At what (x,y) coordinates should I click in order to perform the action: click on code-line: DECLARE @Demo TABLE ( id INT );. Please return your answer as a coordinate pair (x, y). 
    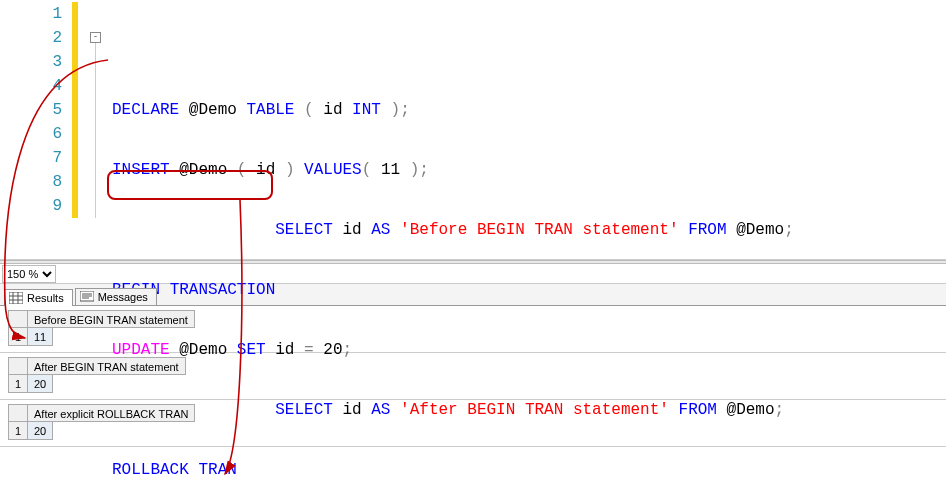
    Looking at the image, I should click on (458, 110).